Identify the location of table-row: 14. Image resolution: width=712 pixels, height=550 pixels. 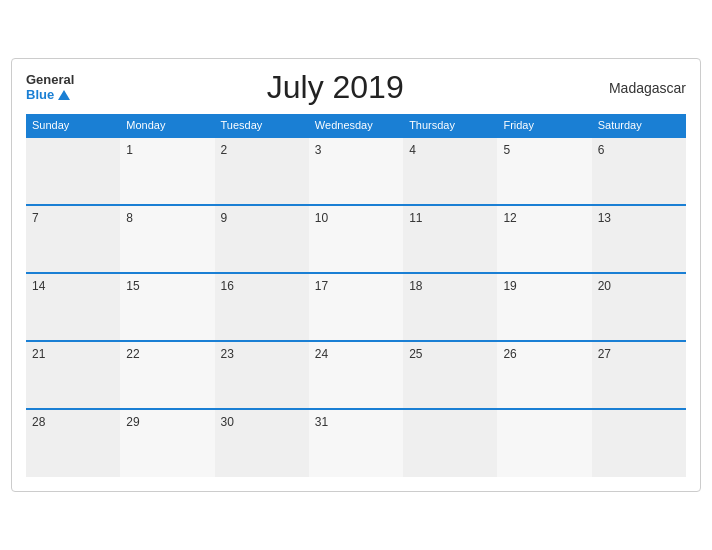
(73, 307).